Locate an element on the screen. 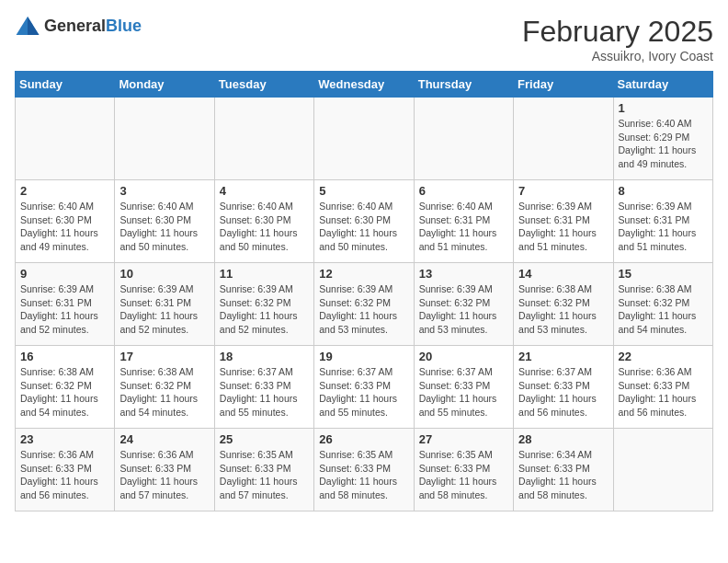 The height and width of the screenshot is (563, 728). day-cell: 24Sunrise: 6:36 AM Sunset: 6:33 PM Dayli… is located at coordinates (165, 470).